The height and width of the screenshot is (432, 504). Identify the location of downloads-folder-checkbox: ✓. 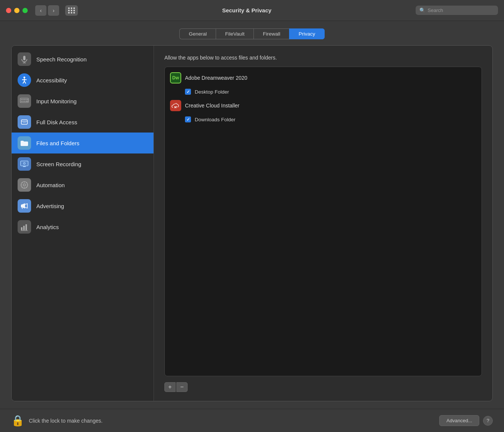
(188, 119).